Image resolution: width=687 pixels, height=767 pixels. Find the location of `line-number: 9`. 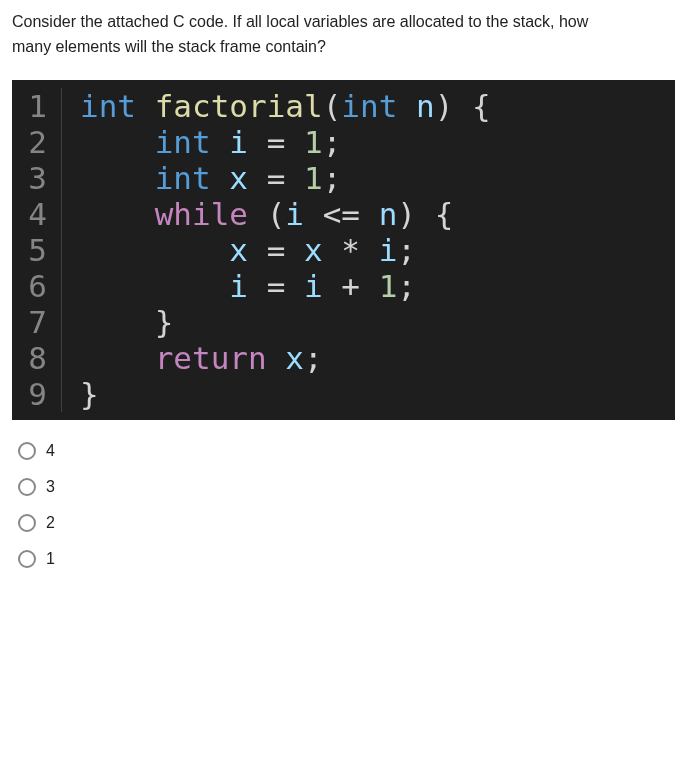

line-number: 9 is located at coordinates (37, 394).